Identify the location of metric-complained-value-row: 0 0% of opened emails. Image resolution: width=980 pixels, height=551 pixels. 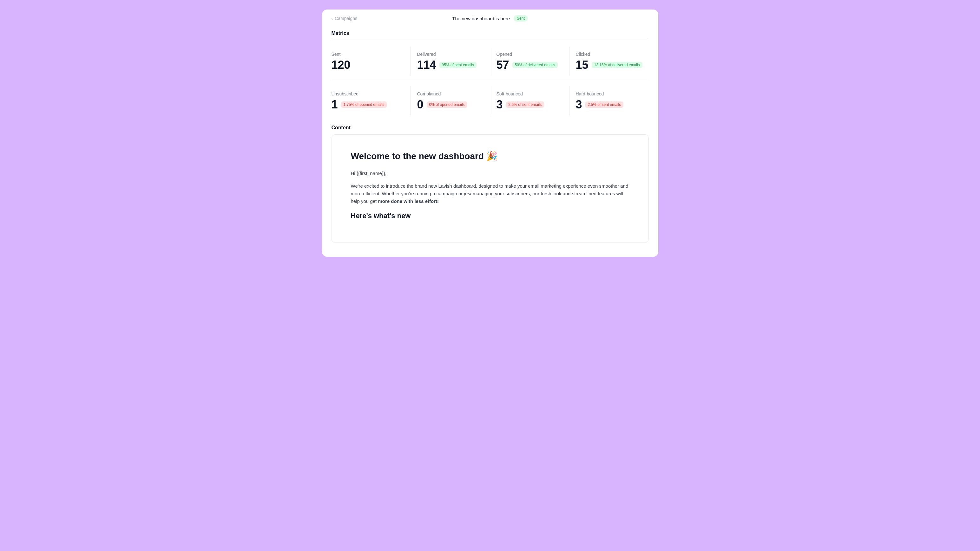
(453, 105).